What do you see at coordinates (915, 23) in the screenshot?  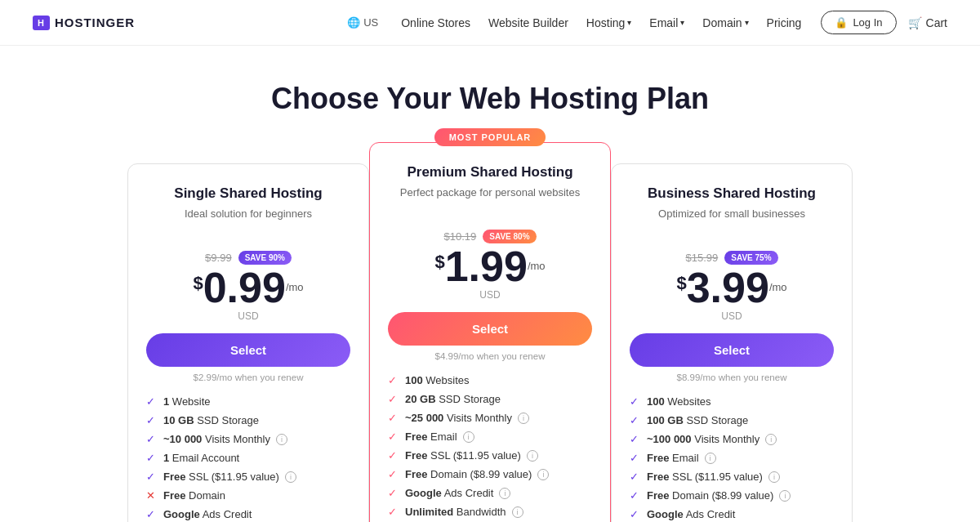 I see `cart-icon: 🛒` at bounding box center [915, 23].